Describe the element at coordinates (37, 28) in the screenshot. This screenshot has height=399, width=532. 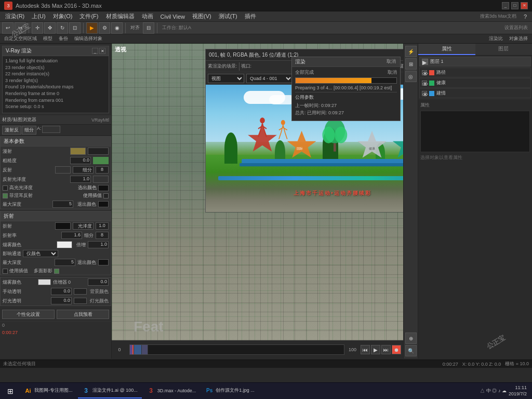
I see `select-btn: ✛` at that location.